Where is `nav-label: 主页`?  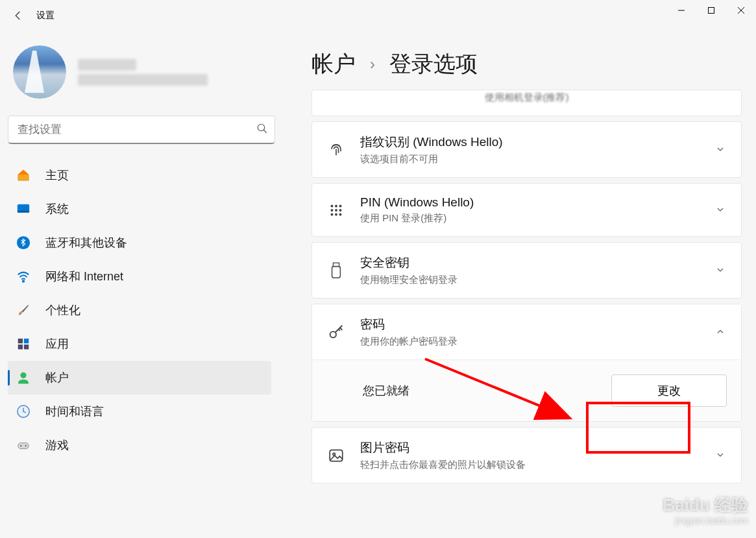
nav-label: 主页 is located at coordinates (57, 175).